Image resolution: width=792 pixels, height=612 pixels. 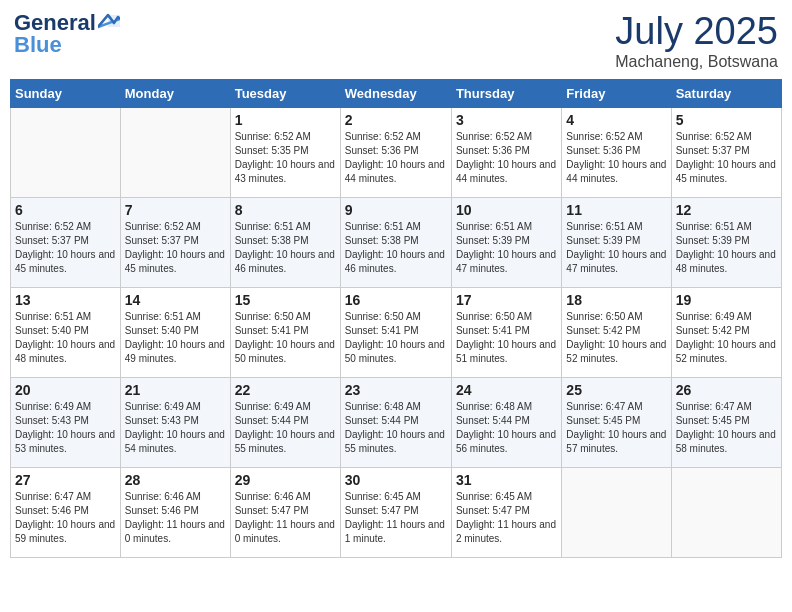 I want to click on day-header-thursday: Thursday, so click(x=506, y=94).